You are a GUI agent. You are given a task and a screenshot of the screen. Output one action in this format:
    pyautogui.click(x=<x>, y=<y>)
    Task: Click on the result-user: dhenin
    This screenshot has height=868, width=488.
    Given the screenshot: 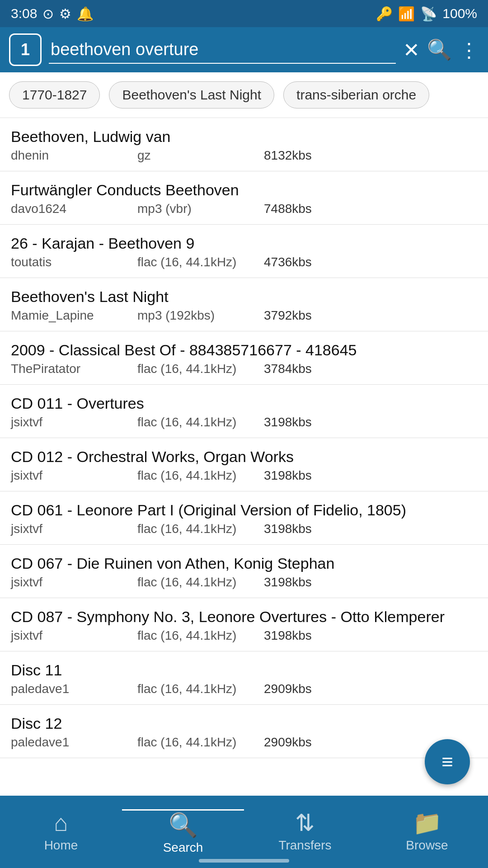 What is the action you would take?
    pyautogui.click(x=74, y=156)
    